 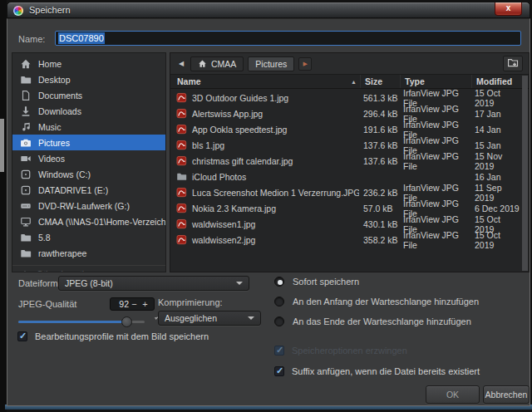 What do you see at coordinates (89, 158) in the screenshot?
I see `sidebar-item-videos: Videos` at bounding box center [89, 158].